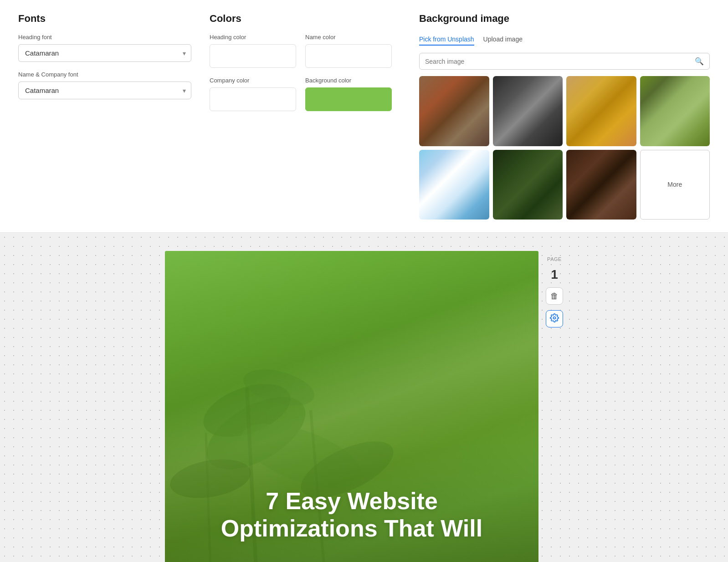 Image resolution: width=728 pixels, height=562 pixels. Describe the element at coordinates (105, 19) in the screenshot. I see `fonts-title: Fonts` at that location.